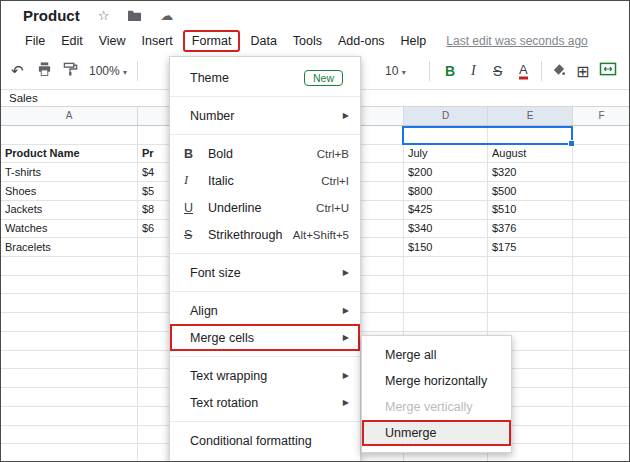 The image size is (630, 462). Describe the element at coordinates (70, 172) in the screenshot. I see `sheet-cell: T-shirts` at that location.